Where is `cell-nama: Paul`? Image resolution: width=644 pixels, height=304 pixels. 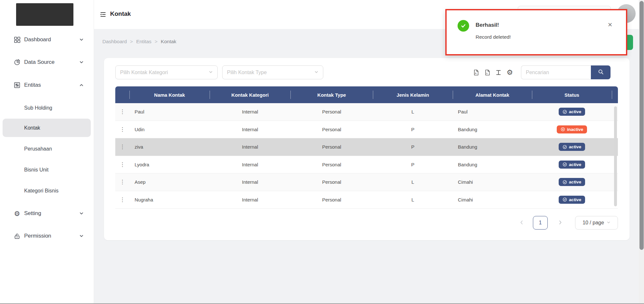 cell-nama: Paul is located at coordinates (169, 112).